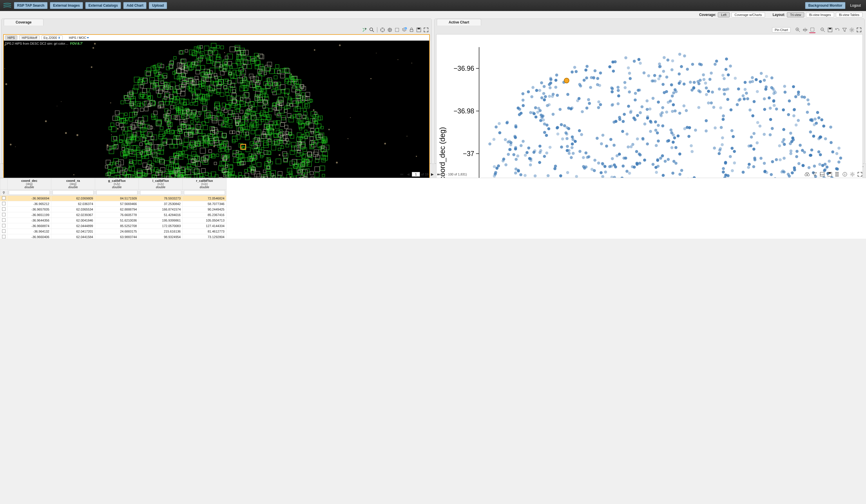  What do you see at coordinates (433, 208) in the screenshot?
I see `data-grid: coord_dec(deg)doublecoord_ra(deg)doubleg…` at bounding box center [433, 208].